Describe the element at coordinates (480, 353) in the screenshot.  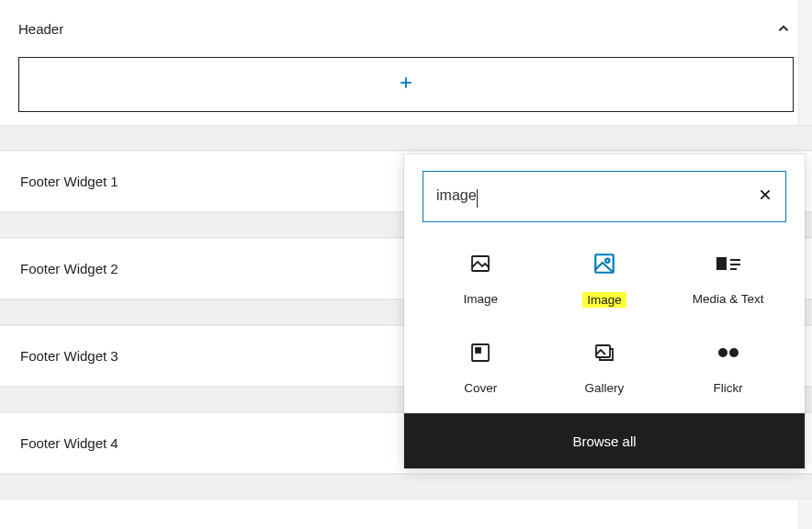
I see `cover-icon` at that location.